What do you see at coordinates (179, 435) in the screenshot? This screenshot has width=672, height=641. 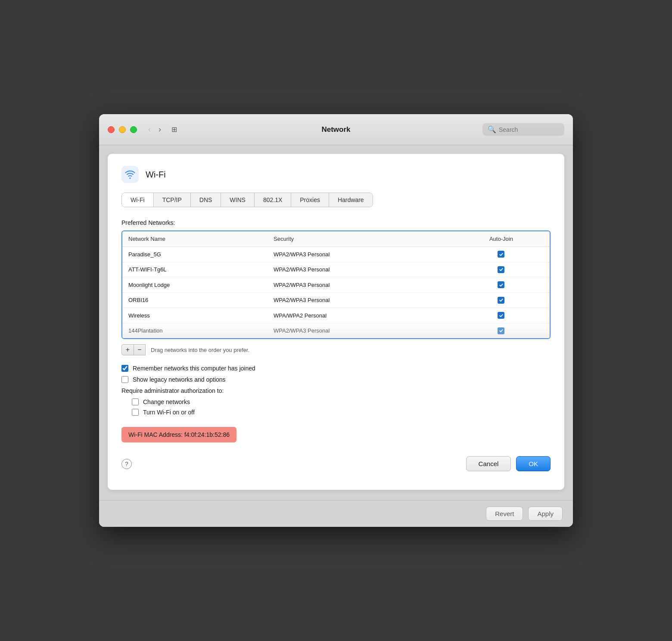 I see `mac-address-box: Wi-Fi MAC Address: f4:0f:24:1b:52:86` at bounding box center [179, 435].